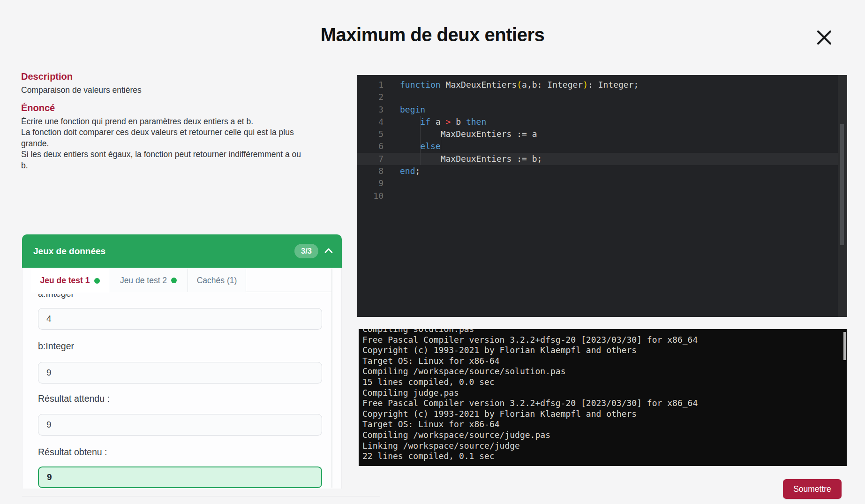 The width and height of the screenshot is (865, 504). What do you see at coordinates (185, 77) in the screenshot?
I see `description-heading: Description` at bounding box center [185, 77].